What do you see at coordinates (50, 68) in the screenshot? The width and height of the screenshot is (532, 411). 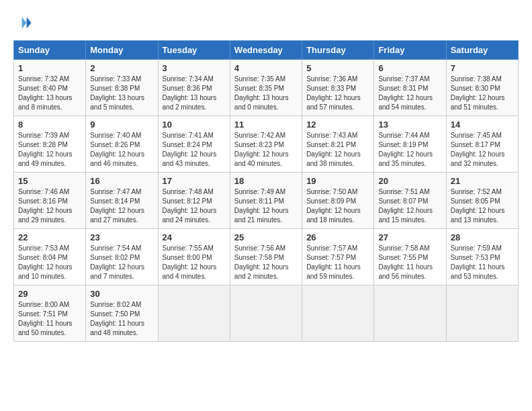 I see `day-number: 1` at bounding box center [50, 68].